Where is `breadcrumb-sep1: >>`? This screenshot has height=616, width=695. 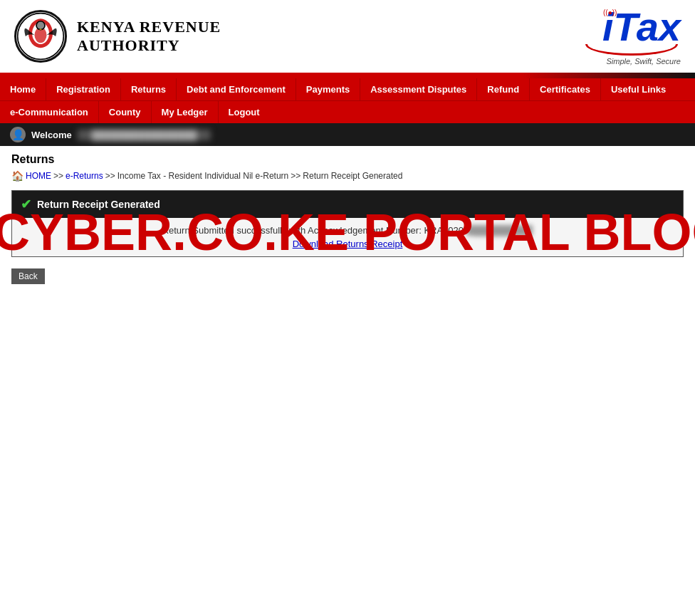
breadcrumb-sep1: >> is located at coordinates (58, 176).